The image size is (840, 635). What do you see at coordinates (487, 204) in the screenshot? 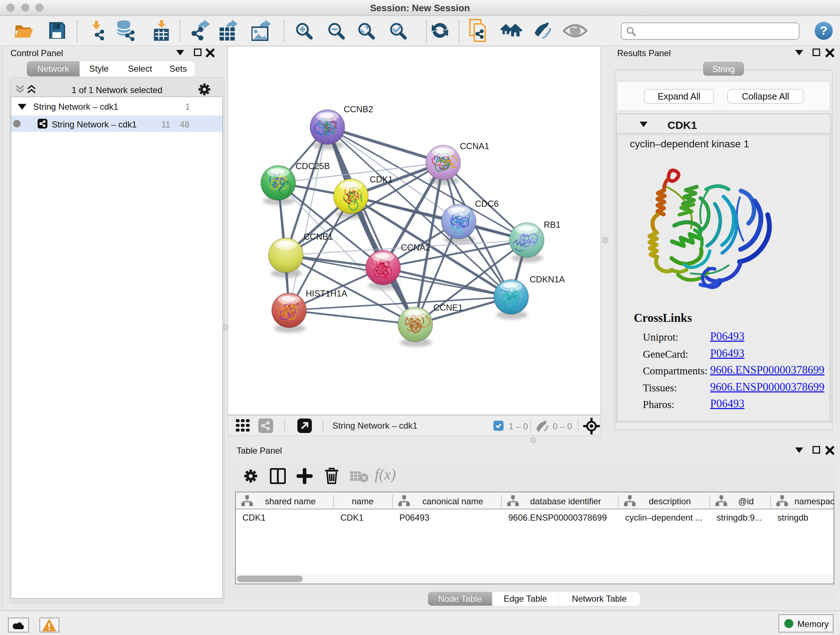
I see `svg-text: CDC6` at bounding box center [487, 204].